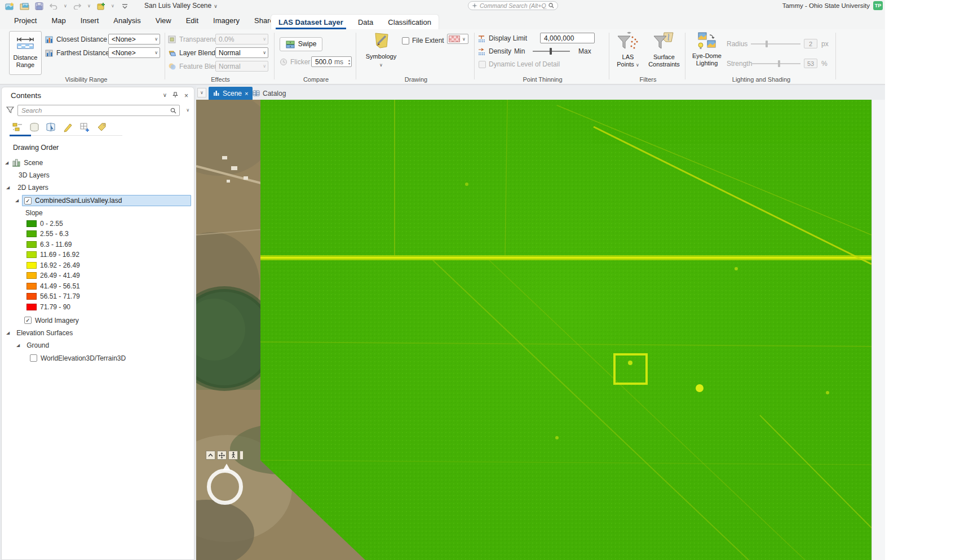  Describe the element at coordinates (25, 53) in the screenshot. I see `distance-range-button: Distance Range` at that location.